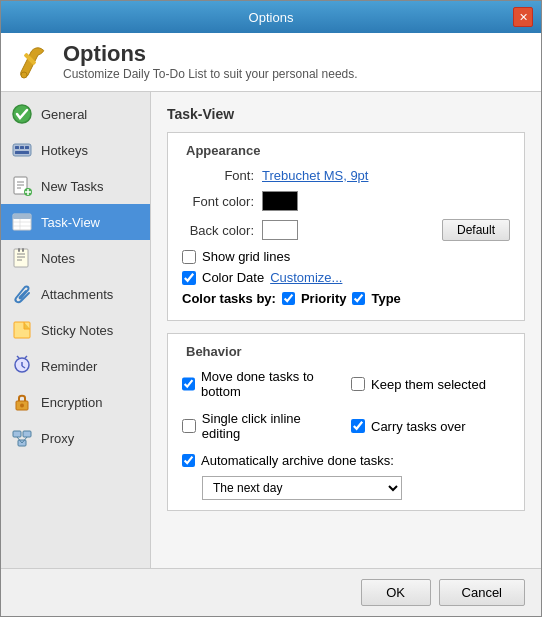 The height and width of the screenshot is (617, 542). What do you see at coordinates (246, 256) in the screenshot?
I see `show-grid-label: Show grid lines` at bounding box center [246, 256].